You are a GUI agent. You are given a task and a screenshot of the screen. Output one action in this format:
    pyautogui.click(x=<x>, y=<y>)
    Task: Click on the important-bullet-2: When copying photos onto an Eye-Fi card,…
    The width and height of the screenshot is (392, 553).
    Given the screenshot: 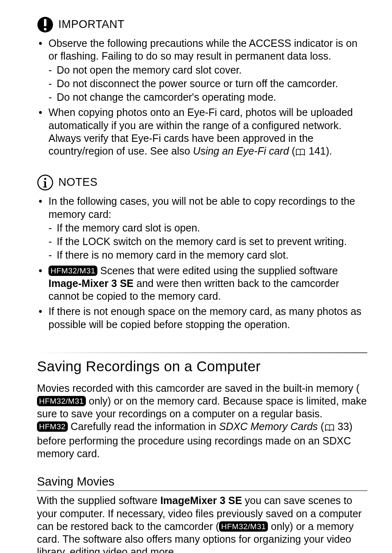 What is the action you would take?
    pyautogui.click(x=202, y=132)
    